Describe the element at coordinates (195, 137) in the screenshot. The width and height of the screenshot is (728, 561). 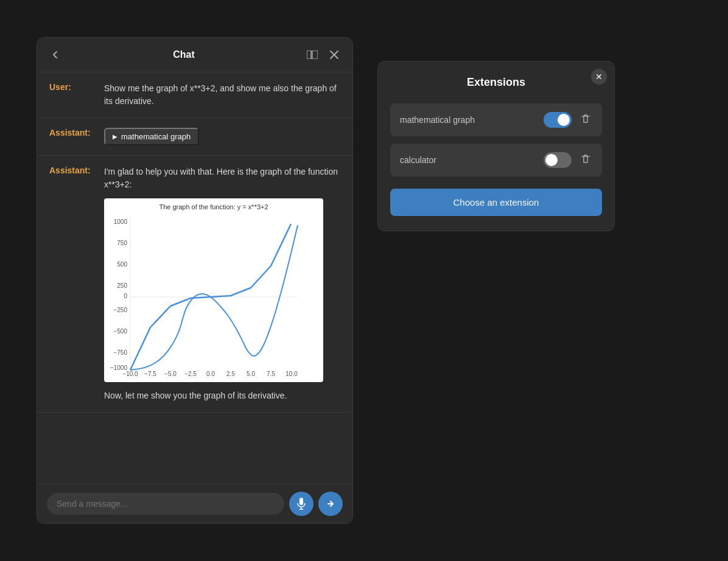
I see `assistant-tag-block: Assistant: ▶ mathematical graph` at that location.